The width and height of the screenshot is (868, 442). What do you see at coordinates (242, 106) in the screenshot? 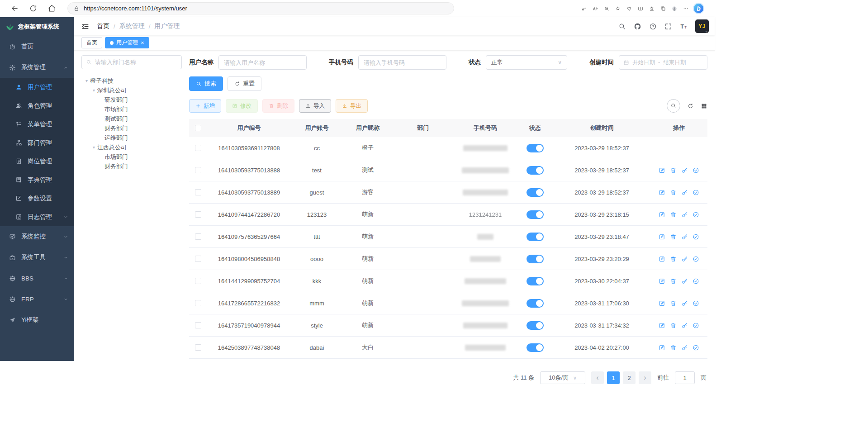
I see `edit-button: 修改` at bounding box center [242, 106].